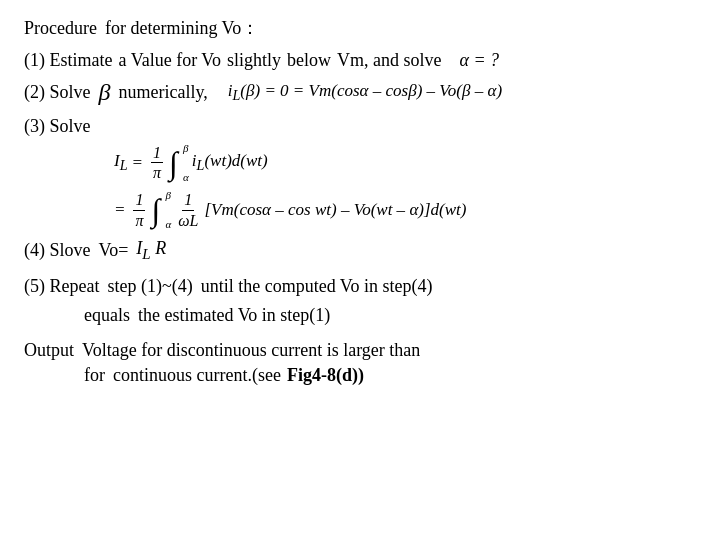  Describe the element at coordinates (58, 126) in the screenshot. I see `step3-label: (3) Solve` at that location.